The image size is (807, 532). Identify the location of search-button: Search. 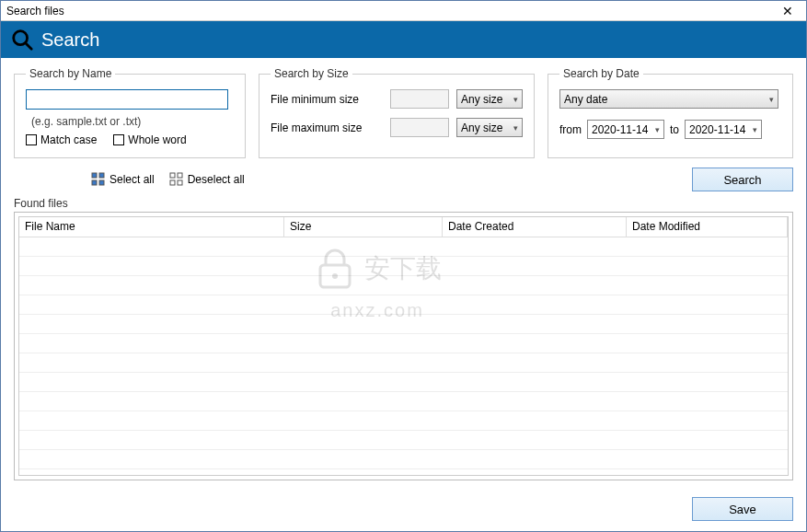
(743, 179).